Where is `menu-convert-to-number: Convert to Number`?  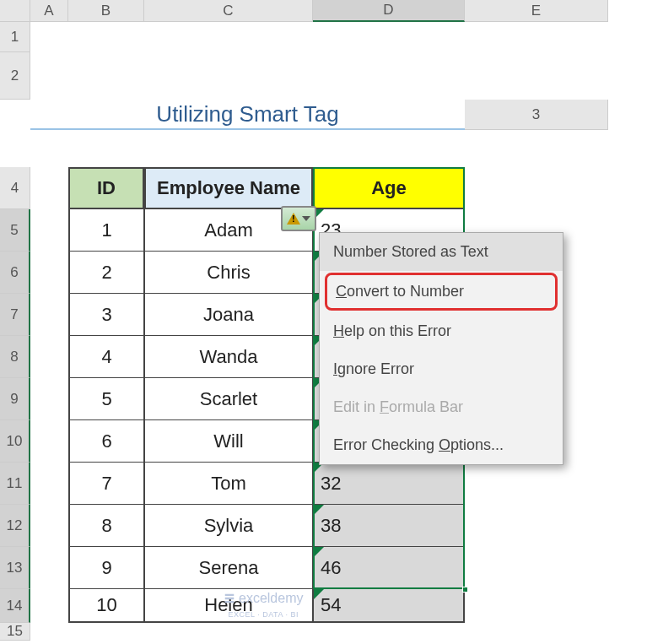
menu-convert-to-number: Convert to Number is located at coordinates (441, 292).